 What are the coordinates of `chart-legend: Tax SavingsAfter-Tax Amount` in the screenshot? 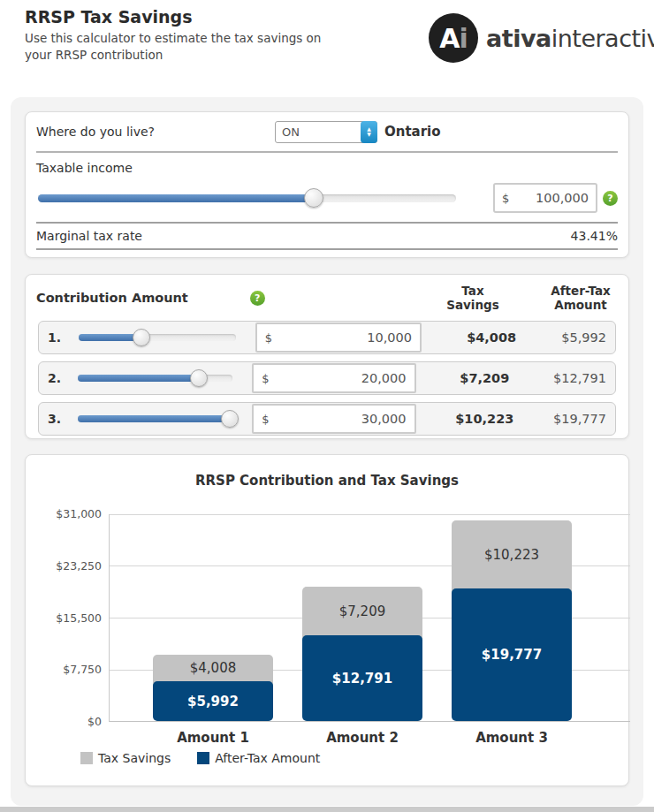 It's located at (354, 758).